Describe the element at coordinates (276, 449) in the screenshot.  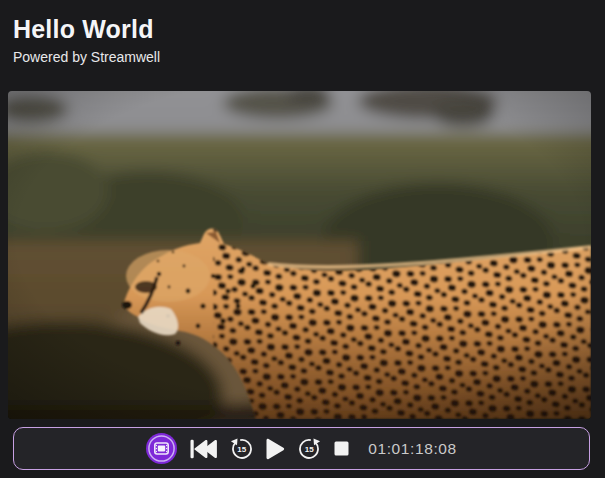
I see `play-icon` at that location.